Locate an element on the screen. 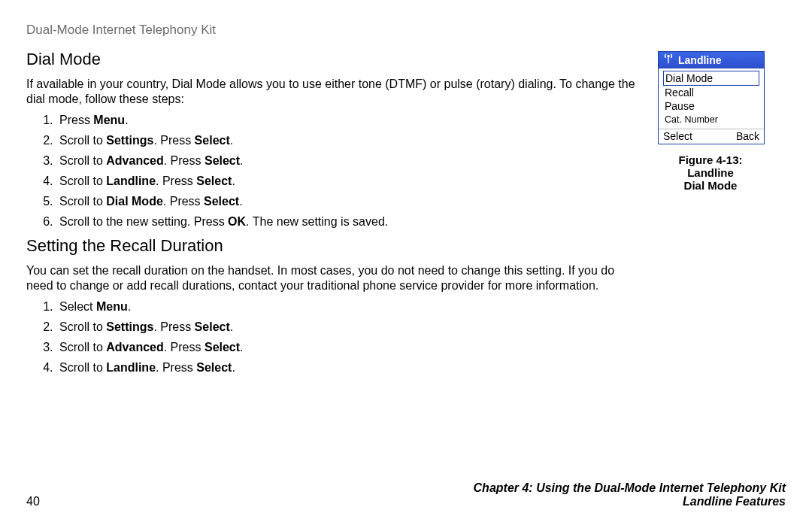  figure-item: Pause is located at coordinates (711, 106).